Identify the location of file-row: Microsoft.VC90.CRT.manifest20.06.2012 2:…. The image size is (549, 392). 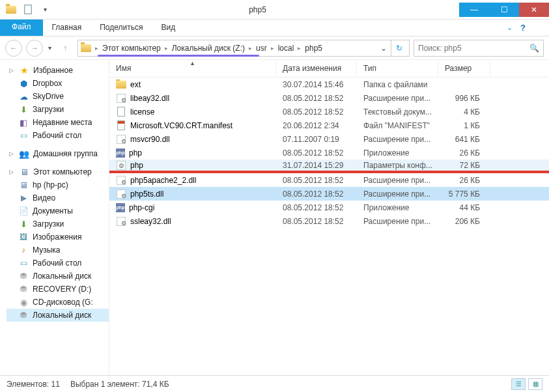
(330, 125).